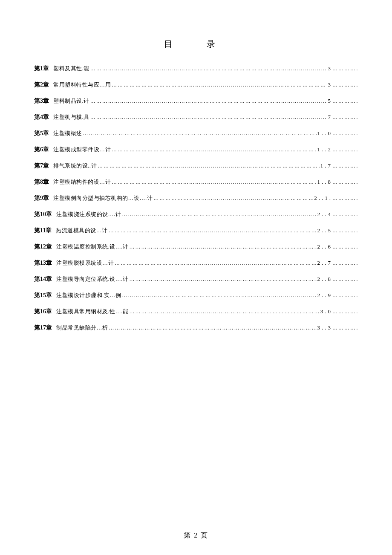 The height and width of the screenshot is (555, 392). I want to click on toc-entry: 第6章注塑模成型零件设…计1..2, so click(196, 150).